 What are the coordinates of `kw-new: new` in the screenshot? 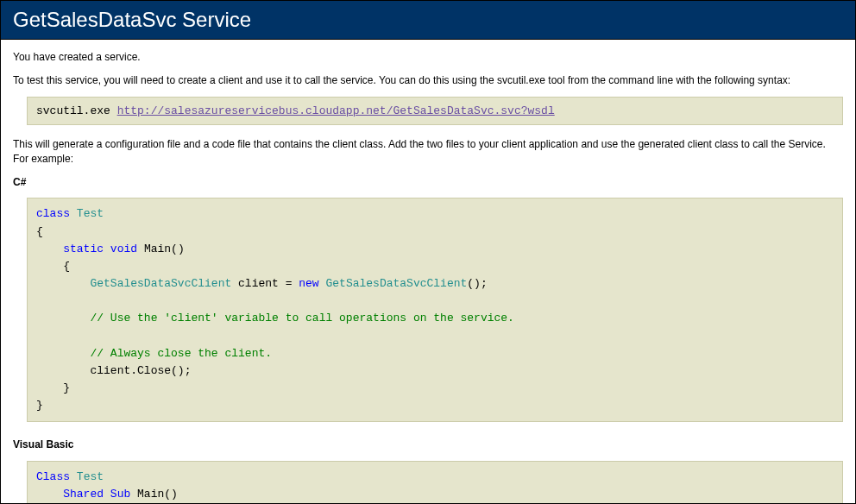 It's located at (309, 283).